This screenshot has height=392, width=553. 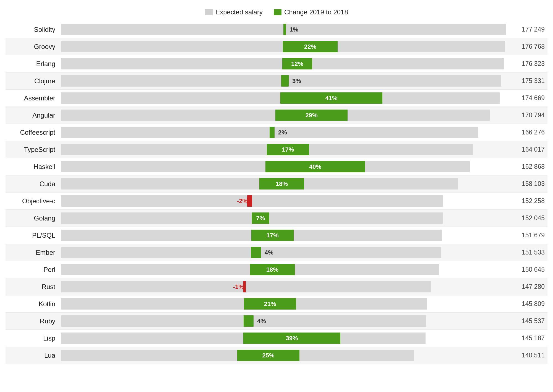 What do you see at coordinates (525, 132) in the screenshot?
I see `value-label: 166 276` at bounding box center [525, 132].